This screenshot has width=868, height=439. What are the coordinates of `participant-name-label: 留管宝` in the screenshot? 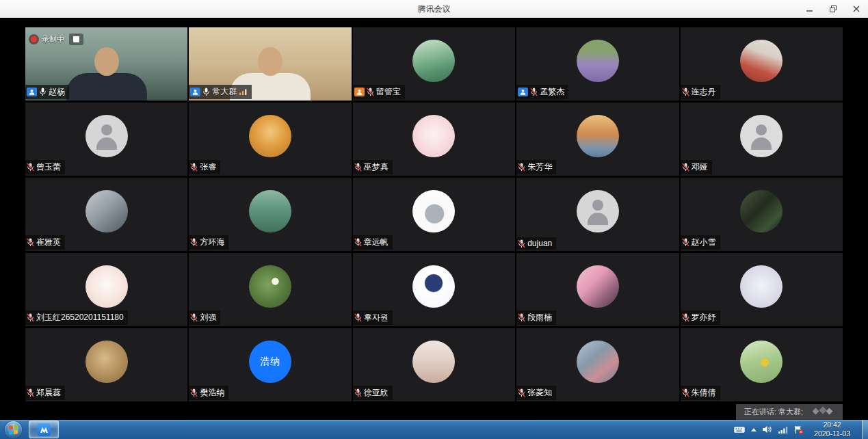 It's located at (379, 92).